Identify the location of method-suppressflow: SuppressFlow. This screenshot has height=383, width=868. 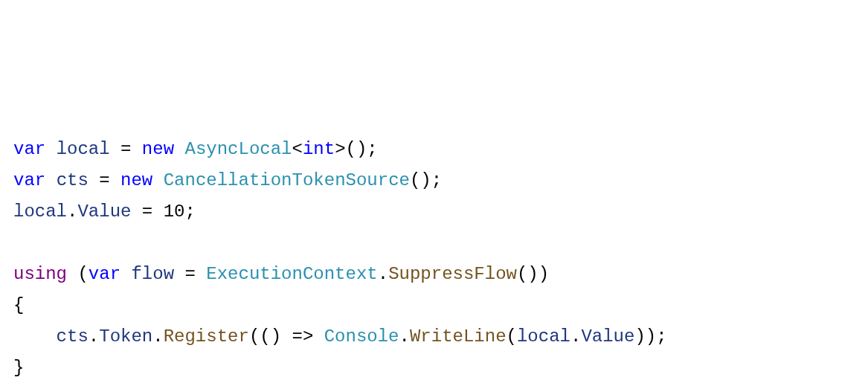
(452, 274).